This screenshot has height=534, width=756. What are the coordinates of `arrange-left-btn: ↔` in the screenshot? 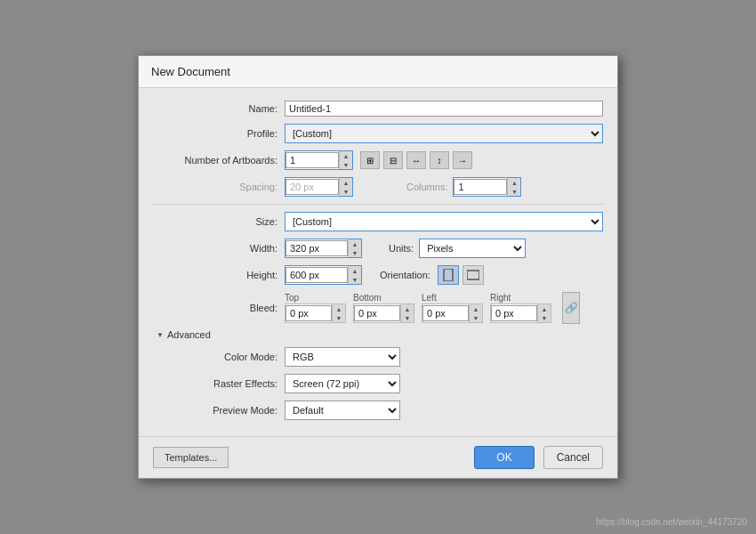 It's located at (416, 160).